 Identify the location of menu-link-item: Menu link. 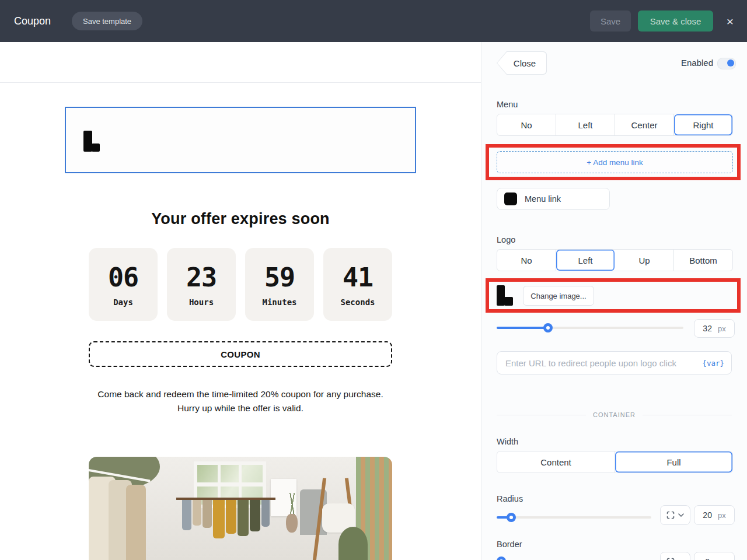
(553, 199).